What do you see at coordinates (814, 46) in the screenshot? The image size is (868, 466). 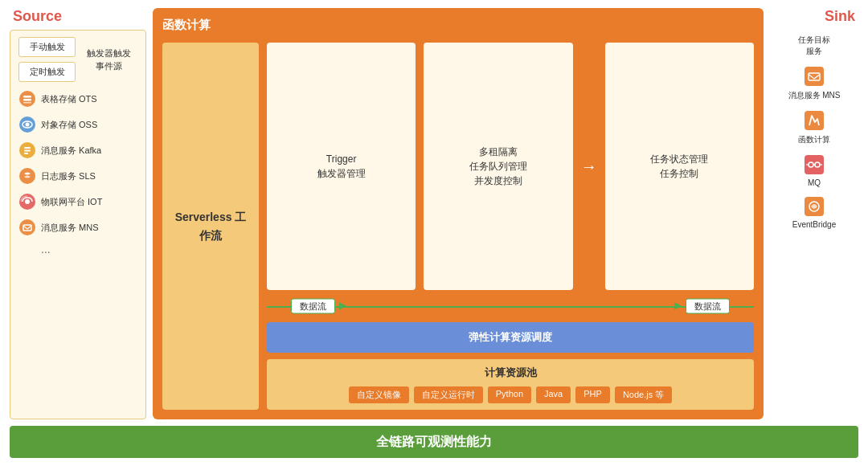 I see `sink-item-target: 任务目标服务` at bounding box center [814, 46].